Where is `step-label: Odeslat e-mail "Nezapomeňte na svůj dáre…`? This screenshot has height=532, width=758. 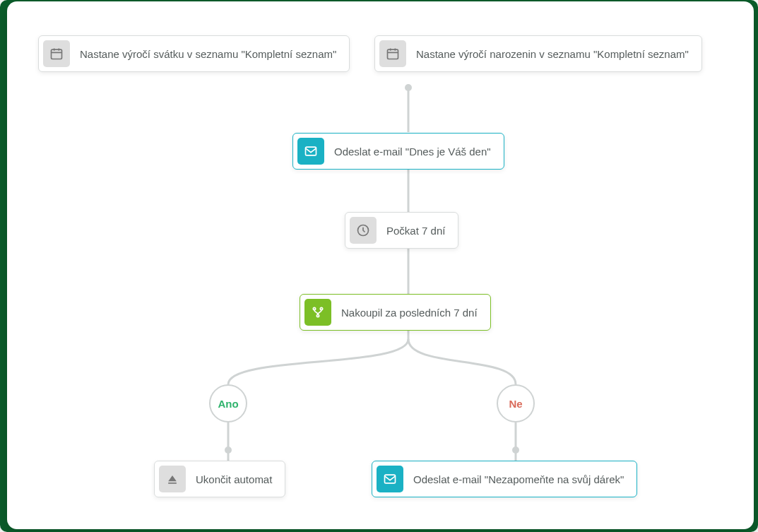
step-label: Odeslat e-mail "Nezapomeňte na svůj dáre… is located at coordinates (519, 479).